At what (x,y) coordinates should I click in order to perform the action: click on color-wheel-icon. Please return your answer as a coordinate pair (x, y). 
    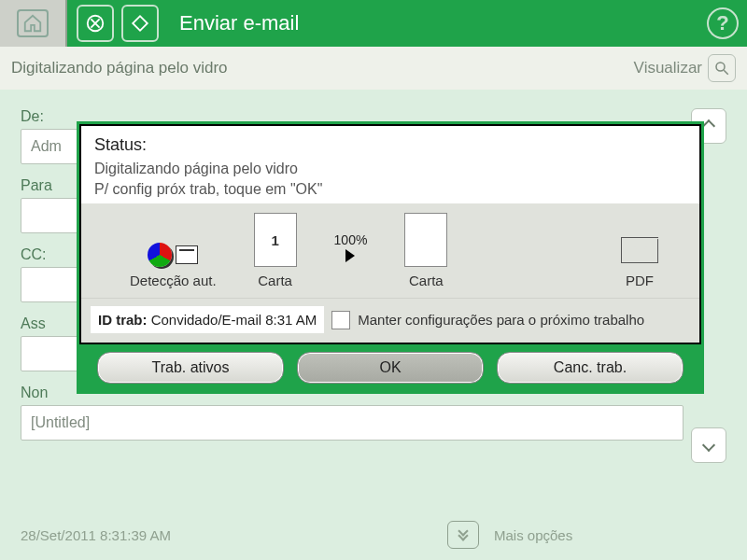
    Looking at the image, I should click on (160, 255).